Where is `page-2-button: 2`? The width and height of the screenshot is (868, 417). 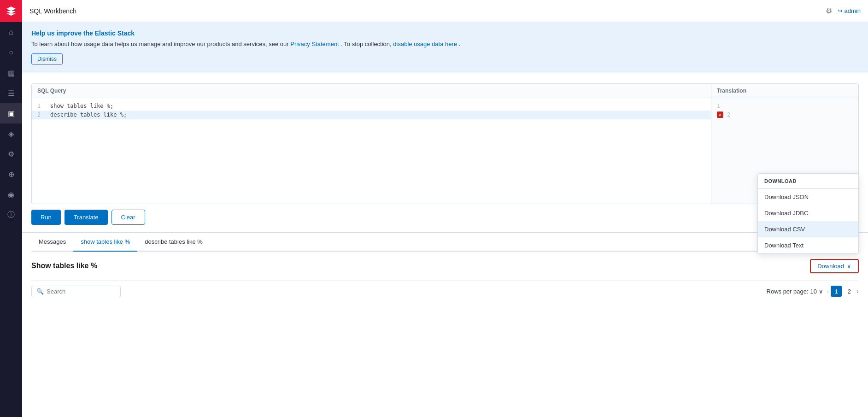
page-2-button: 2 is located at coordinates (849, 291).